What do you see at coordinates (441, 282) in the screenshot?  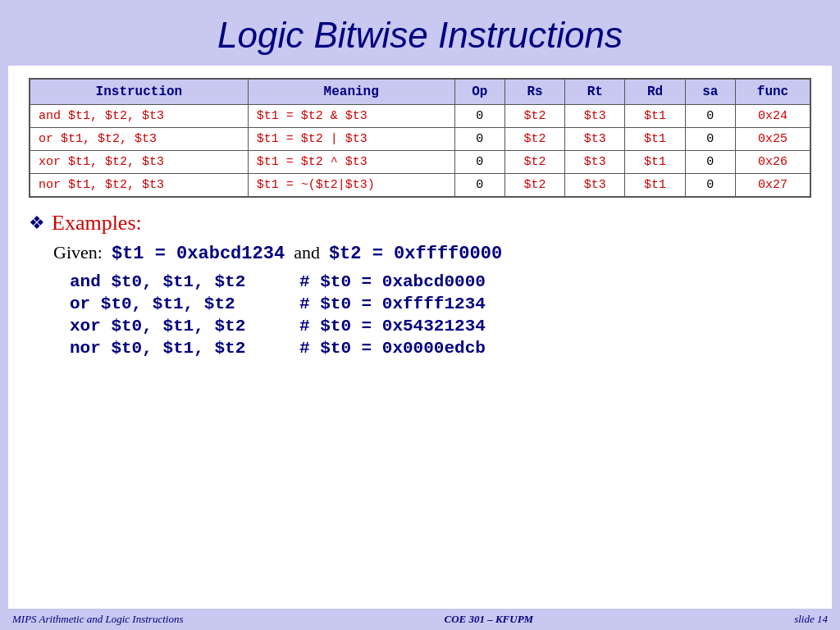 I see `example-row: and $t0, $t1, $t2 # $t0 = 0xabcd0000` at bounding box center [441, 282].